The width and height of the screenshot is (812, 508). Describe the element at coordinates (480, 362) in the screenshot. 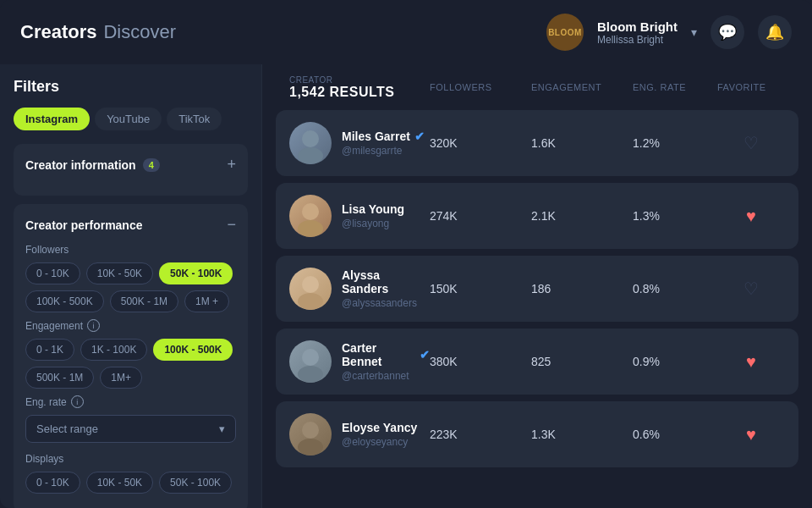

I see `creator-followers: 380K` at that location.